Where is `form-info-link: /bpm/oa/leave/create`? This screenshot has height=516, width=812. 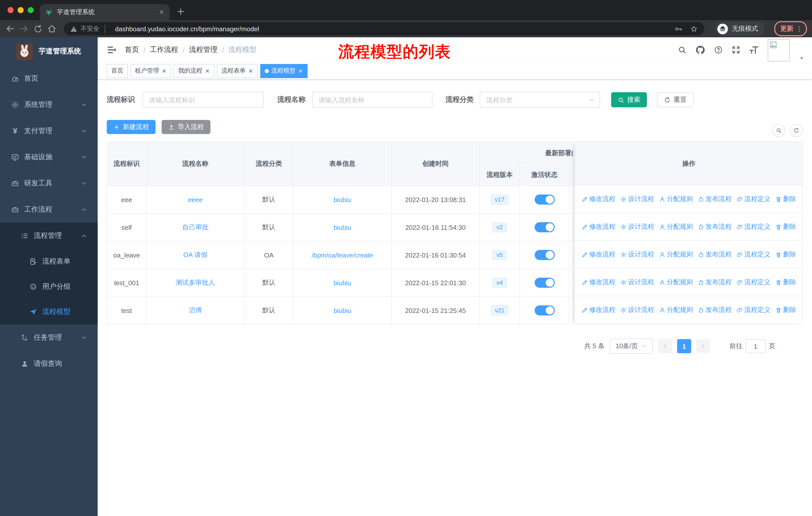 form-info-link: /bpm/oa/leave/create is located at coordinates (343, 255).